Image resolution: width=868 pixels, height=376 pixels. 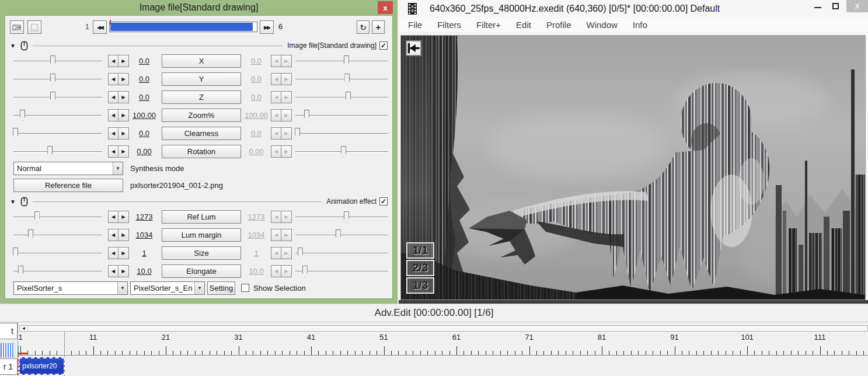 I want to click on close-icon: X, so click(x=857, y=6).